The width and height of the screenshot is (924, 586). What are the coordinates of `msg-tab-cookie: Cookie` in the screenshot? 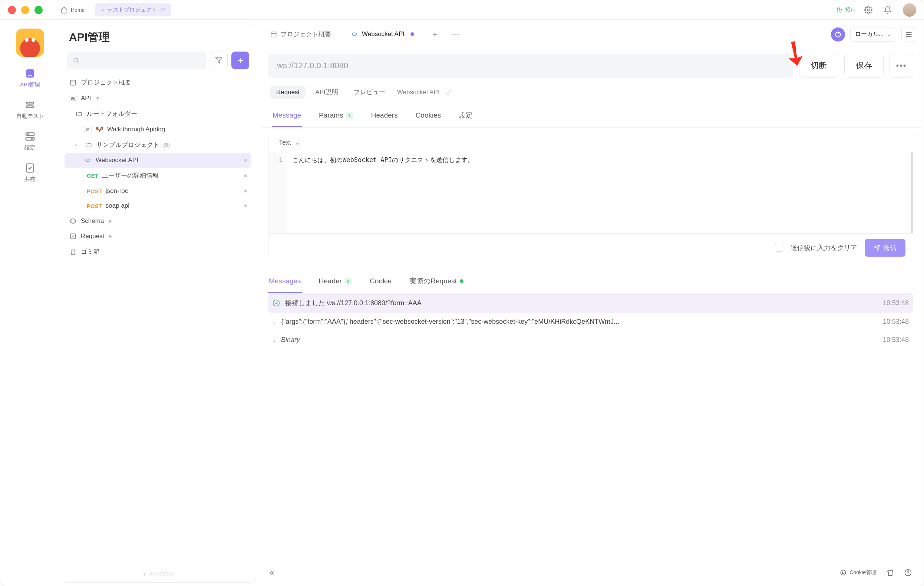 It's located at (381, 283).